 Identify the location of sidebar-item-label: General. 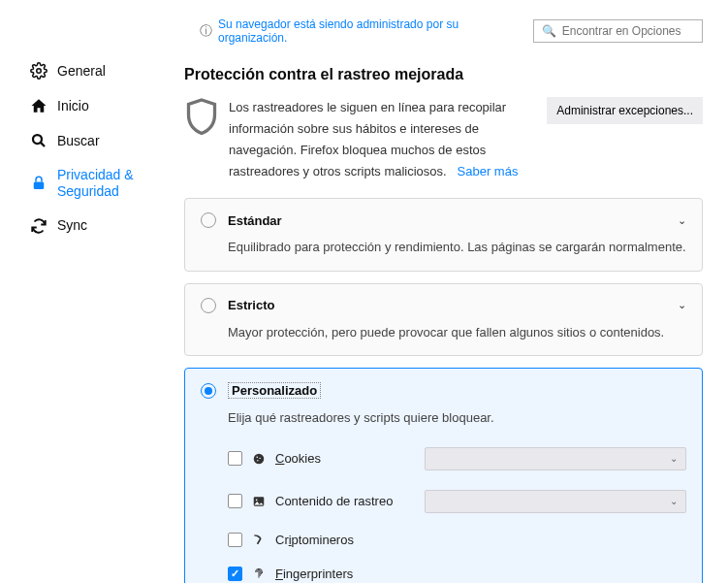
(81, 72).